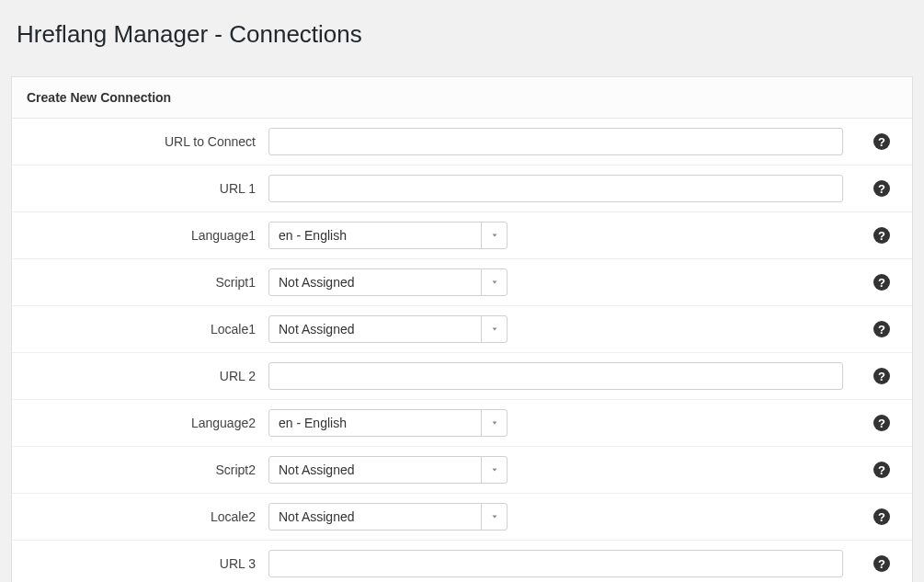  I want to click on form-row-language1: Language1en - English?, so click(462, 235).